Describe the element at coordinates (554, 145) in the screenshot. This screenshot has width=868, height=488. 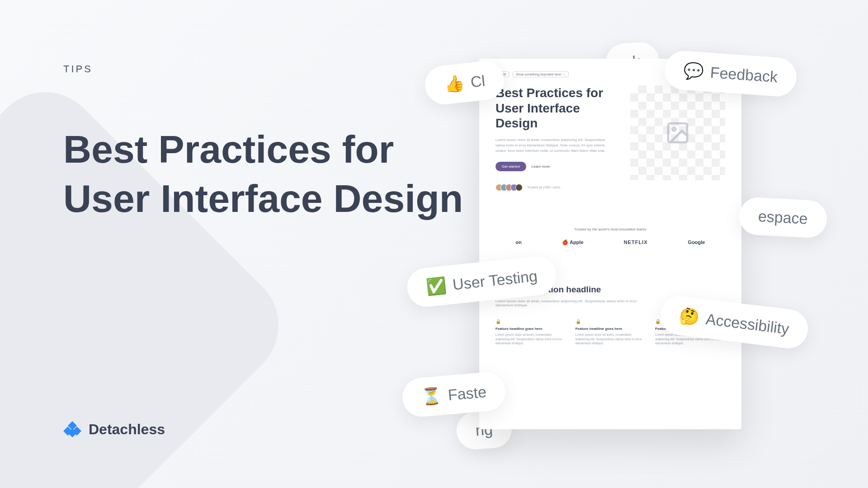
I see `mock-desc: Lorem ipsum dolor sit amet, consectetur …` at that location.